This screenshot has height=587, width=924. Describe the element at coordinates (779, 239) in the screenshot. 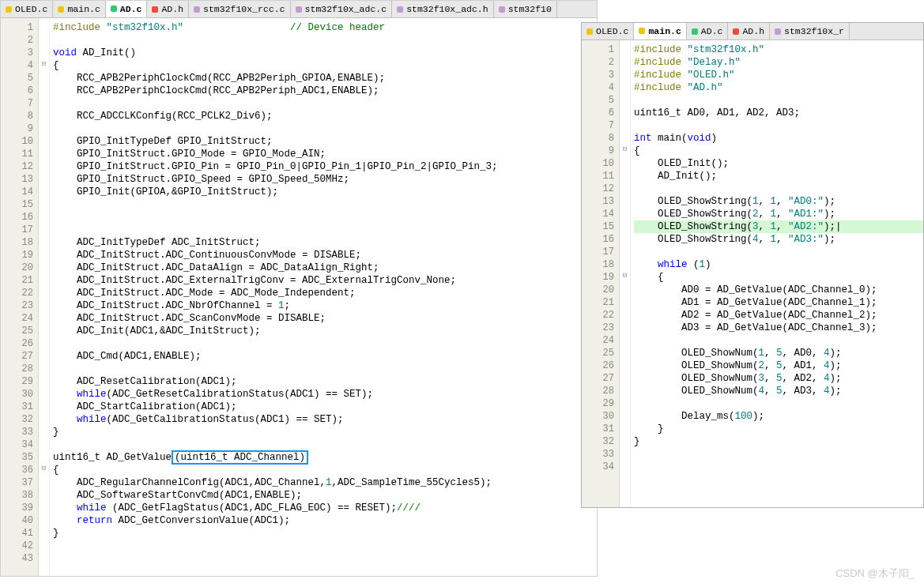

I see `code-line: OLED_ShowString(4, 1, "AD3:");` at that location.